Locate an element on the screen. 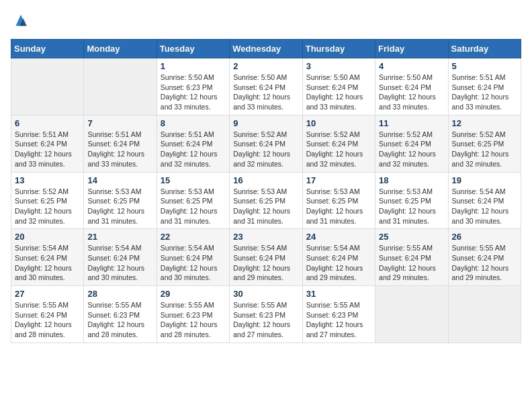 This screenshot has height=411, width=532. calendar-cell: 17Sunrise: 5:53 AMSunset: 6:25 PMDayligh… is located at coordinates (339, 200).